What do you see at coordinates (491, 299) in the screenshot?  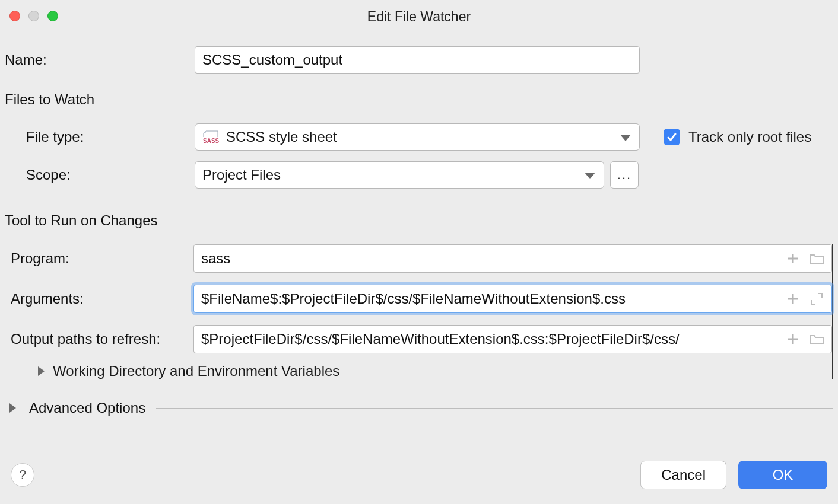 I see `arguments-input` at bounding box center [491, 299].